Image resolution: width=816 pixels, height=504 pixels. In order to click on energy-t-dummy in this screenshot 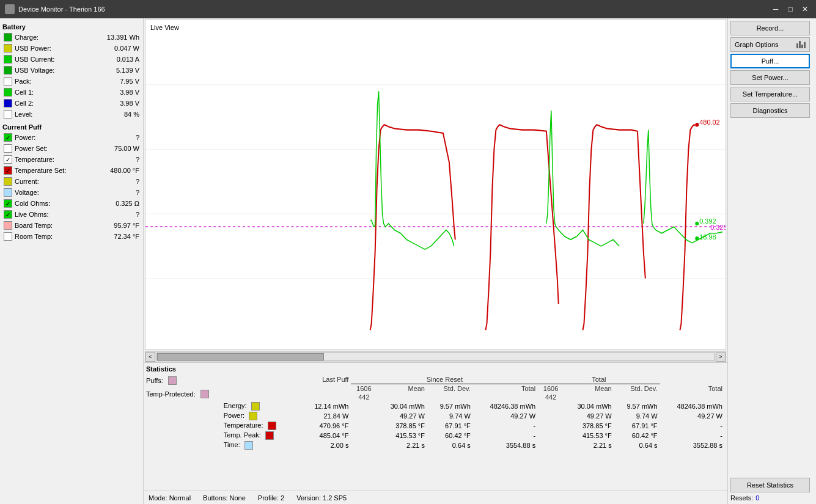, I will do `click(551, 406)`.